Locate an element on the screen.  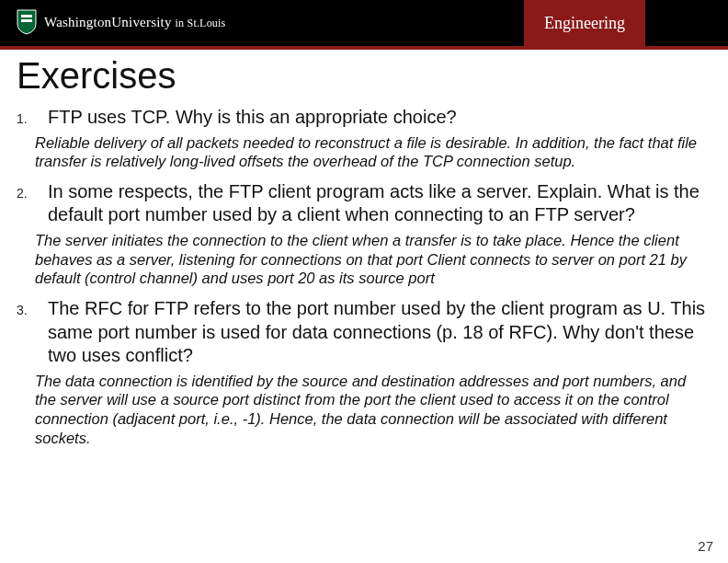
logo-univ: University is located at coordinates (143, 22).